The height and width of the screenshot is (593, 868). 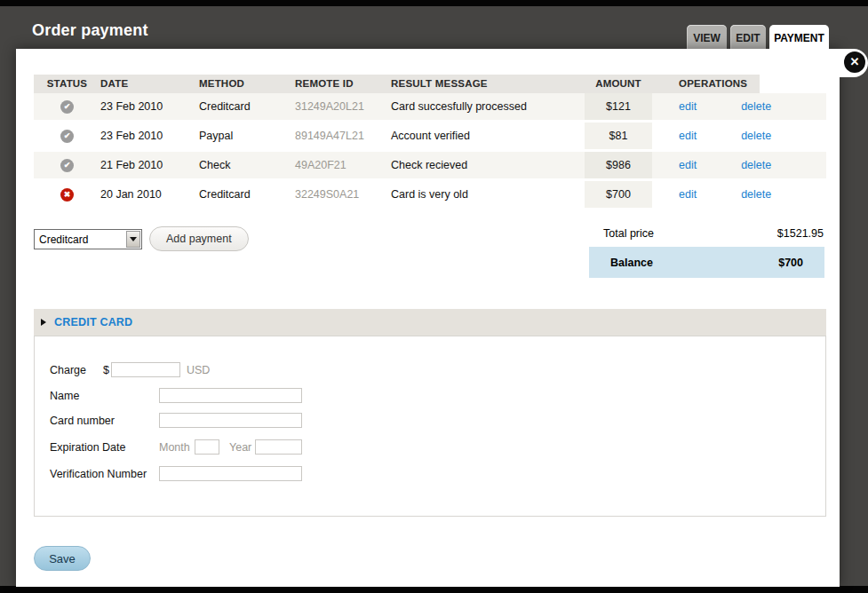 What do you see at coordinates (705, 83) in the screenshot?
I see `col-header-operations: OPERATIONS` at bounding box center [705, 83].